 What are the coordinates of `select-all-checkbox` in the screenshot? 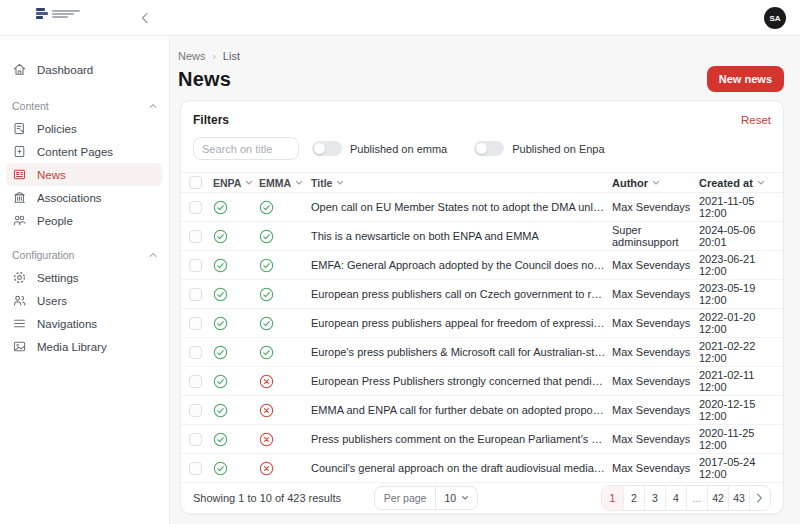 It's located at (196, 182).